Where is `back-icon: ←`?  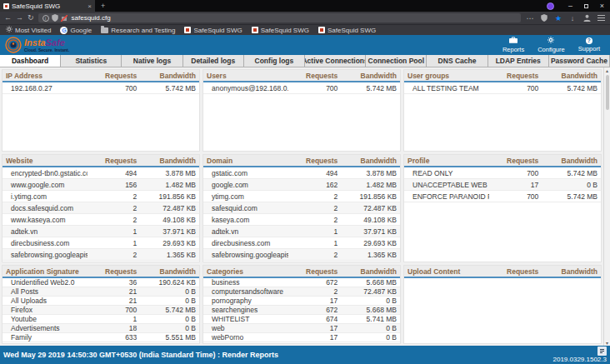 back-icon: ← is located at coordinates (8, 18).